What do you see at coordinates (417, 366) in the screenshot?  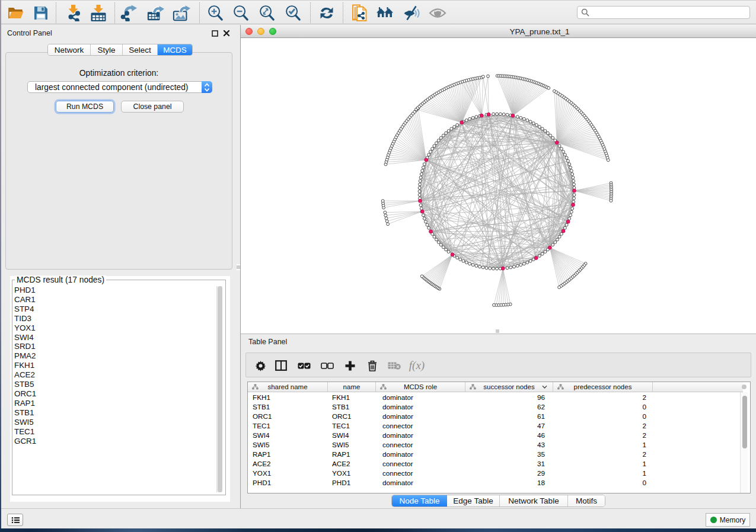 I see `function-builder-icon: f(x)` at bounding box center [417, 366].